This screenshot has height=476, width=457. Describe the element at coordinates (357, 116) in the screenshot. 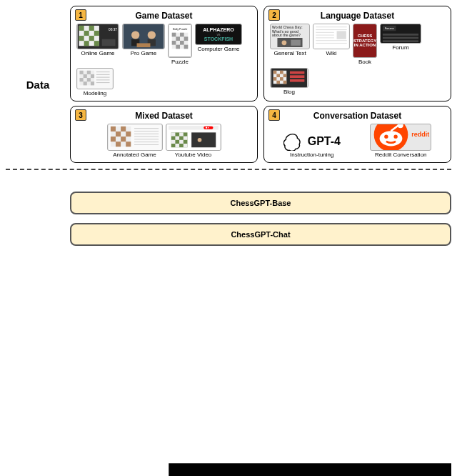

I see `conversation-dataset-title: Conversation Dataset` at that location.